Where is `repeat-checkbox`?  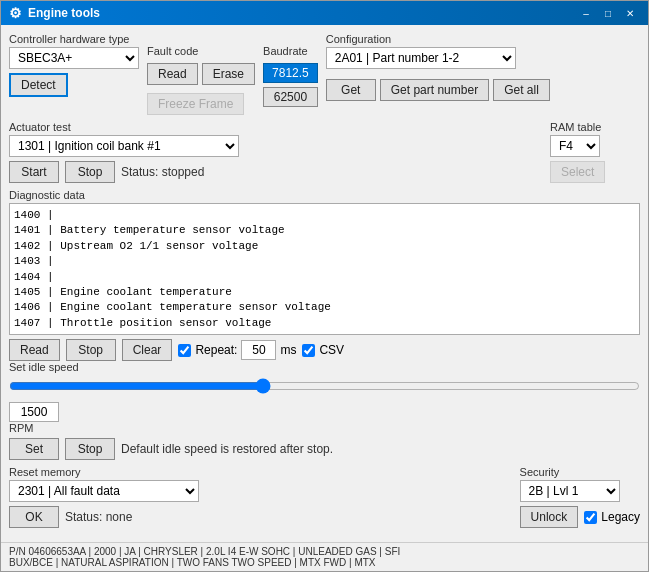 repeat-checkbox is located at coordinates (184, 350).